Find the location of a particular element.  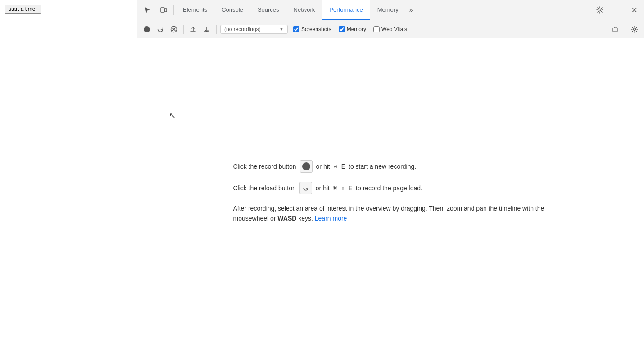

reload-instruction: Click the reload button or hit ⌘ ⇧ E to … is located at coordinates (391, 188).